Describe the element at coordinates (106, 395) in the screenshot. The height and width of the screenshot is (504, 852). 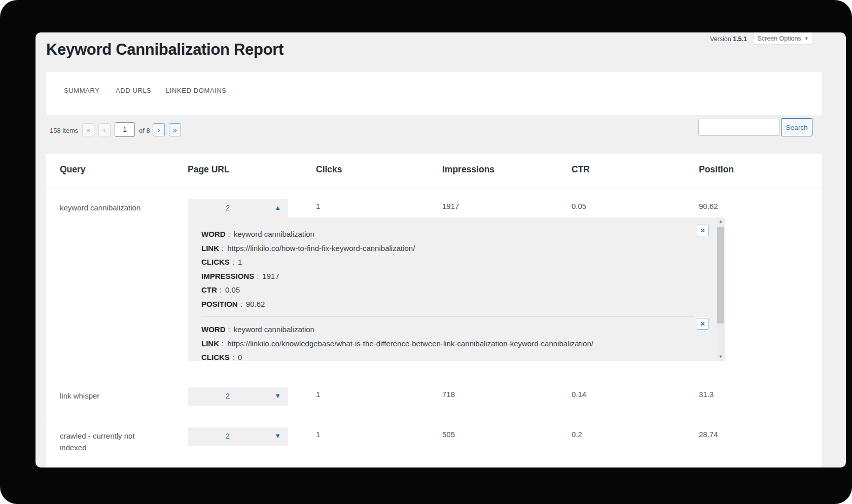
I see `row-query: link whisper` at that location.